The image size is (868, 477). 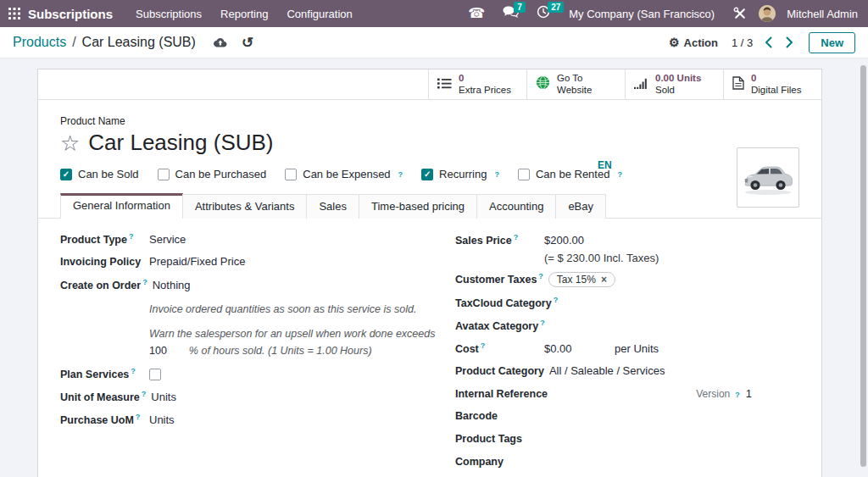 What do you see at coordinates (477, 85) in the screenshot?
I see `stat-button-extra-prices: 0 Extra Prices` at bounding box center [477, 85].